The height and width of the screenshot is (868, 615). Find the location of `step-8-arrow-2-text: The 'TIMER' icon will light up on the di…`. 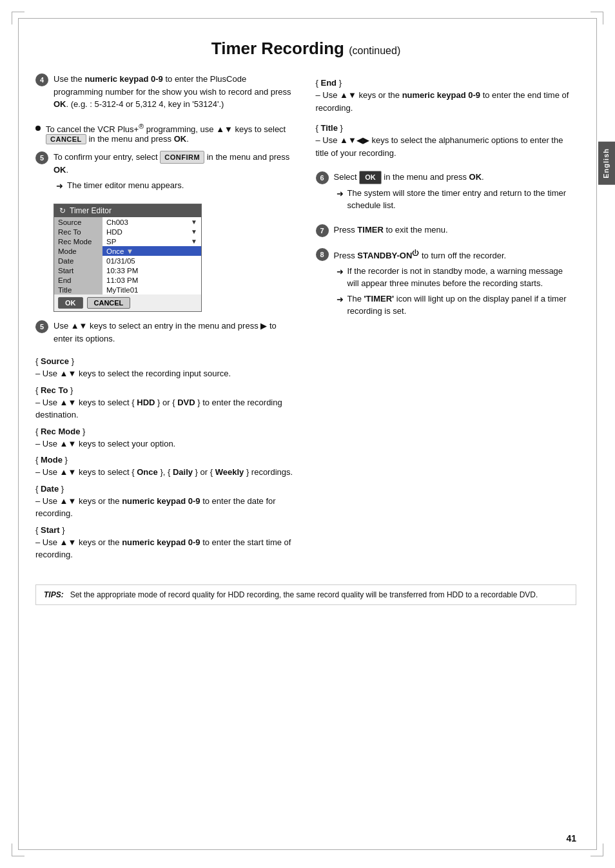

step-8-arrow-2-text: The 'TIMER' icon will light up on the di… is located at coordinates (462, 305).